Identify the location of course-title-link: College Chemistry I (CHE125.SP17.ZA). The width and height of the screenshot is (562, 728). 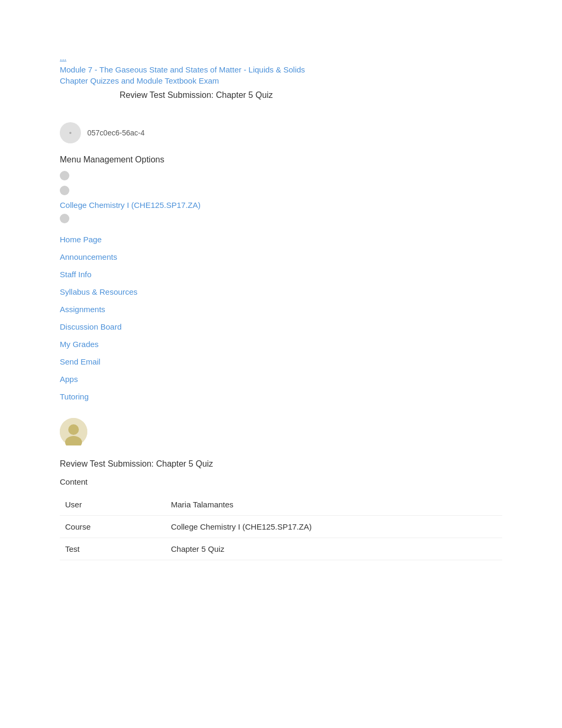
(281, 205).